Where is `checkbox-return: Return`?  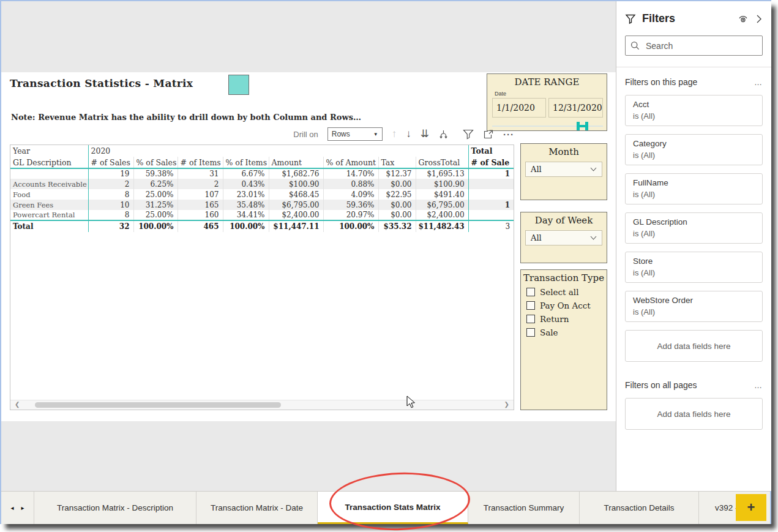 checkbox-return: Return is located at coordinates (567, 319).